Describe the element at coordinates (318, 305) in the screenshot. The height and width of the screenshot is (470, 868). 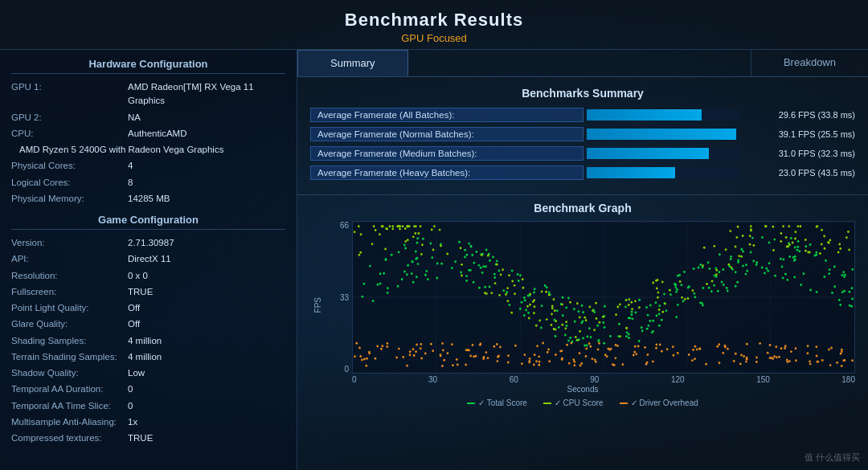
I see `y-axis-label: FPS` at that location.